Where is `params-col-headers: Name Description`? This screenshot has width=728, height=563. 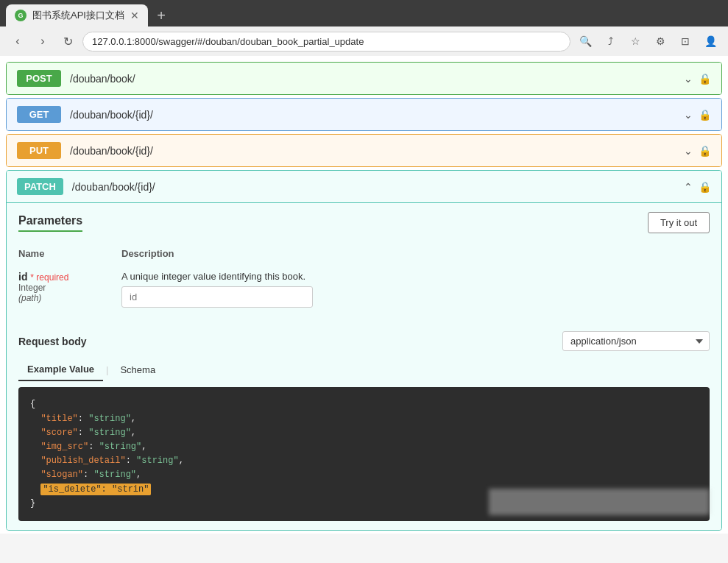
params-col-headers: Name Description is located at coordinates (364, 255).